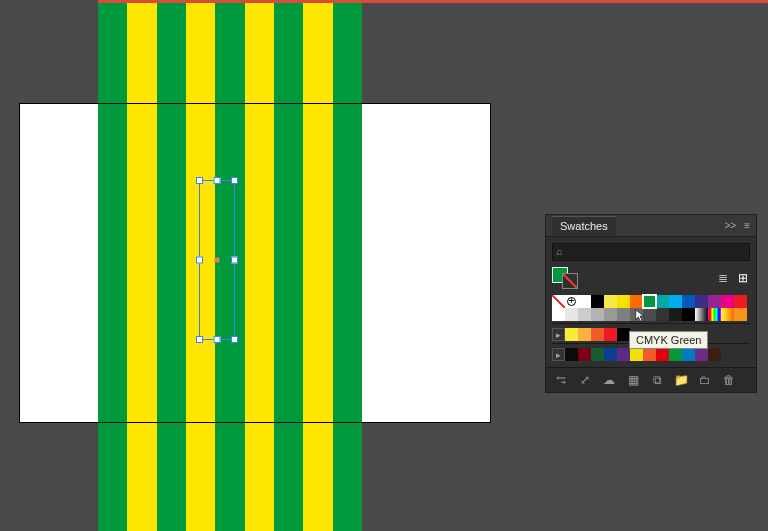 This screenshot has height=531, width=768. What do you see at coordinates (730, 226) in the screenshot?
I see `collapse-panel-icon: >>` at bounding box center [730, 226].